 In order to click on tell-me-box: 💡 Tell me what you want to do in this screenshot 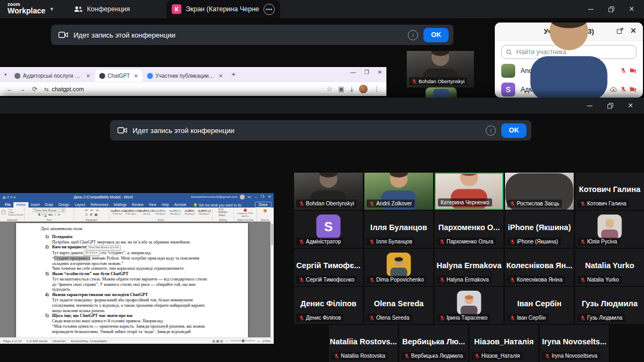, I will do `click(217, 205)`.